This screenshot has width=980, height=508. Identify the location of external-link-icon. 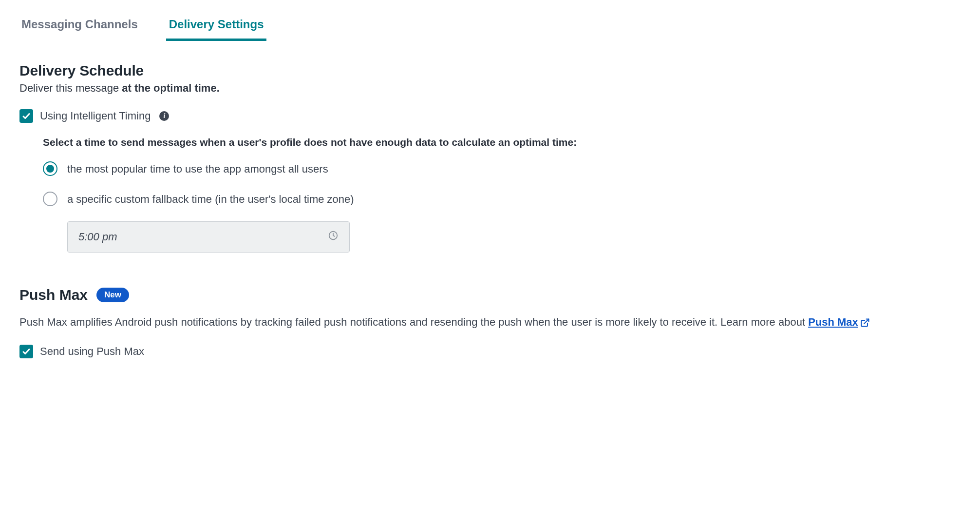
(865, 323).